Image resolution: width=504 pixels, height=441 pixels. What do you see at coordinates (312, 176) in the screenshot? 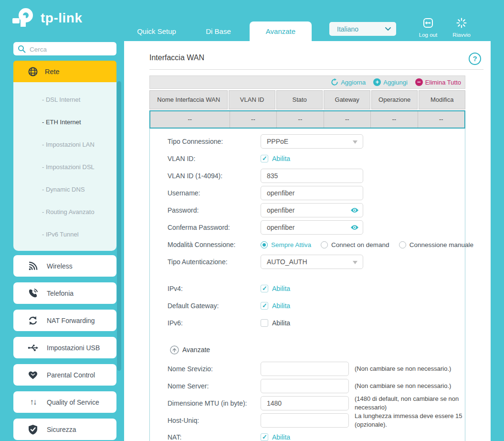
I see `vlan-id-input` at bounding box center [312, 176].